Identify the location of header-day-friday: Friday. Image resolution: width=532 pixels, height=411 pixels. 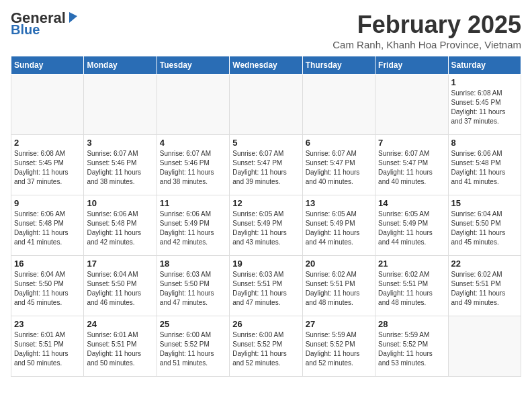
(412, 66).